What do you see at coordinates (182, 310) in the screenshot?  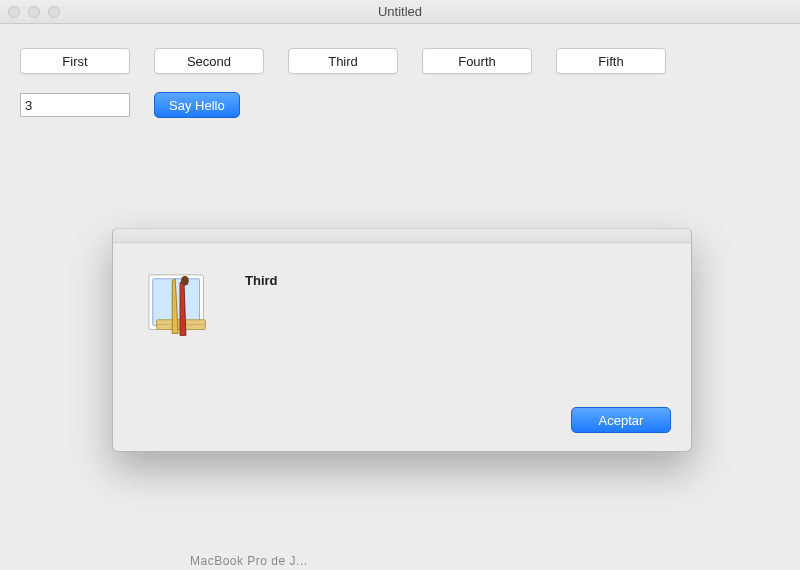 I see `application-icon` at bounding box center [182, 310].